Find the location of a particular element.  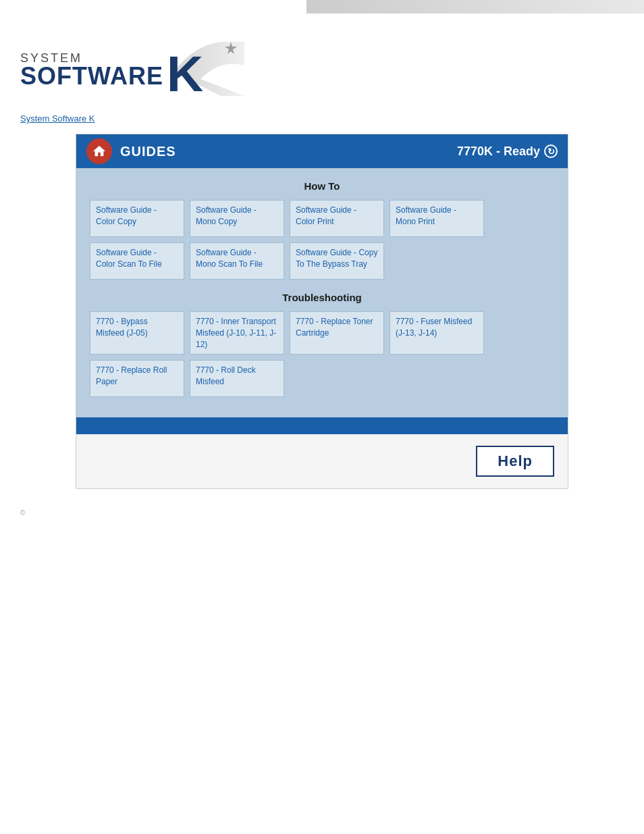

widget-header-left: GUIDES is located at coordinates (131, 151).